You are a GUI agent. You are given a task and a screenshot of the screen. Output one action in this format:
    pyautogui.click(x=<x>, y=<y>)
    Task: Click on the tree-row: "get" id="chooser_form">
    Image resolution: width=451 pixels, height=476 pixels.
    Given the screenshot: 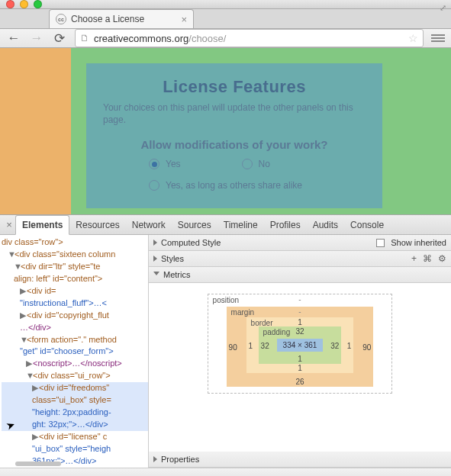 What is the action you would take?
    pyautogui.click(x=75, y=352)
    